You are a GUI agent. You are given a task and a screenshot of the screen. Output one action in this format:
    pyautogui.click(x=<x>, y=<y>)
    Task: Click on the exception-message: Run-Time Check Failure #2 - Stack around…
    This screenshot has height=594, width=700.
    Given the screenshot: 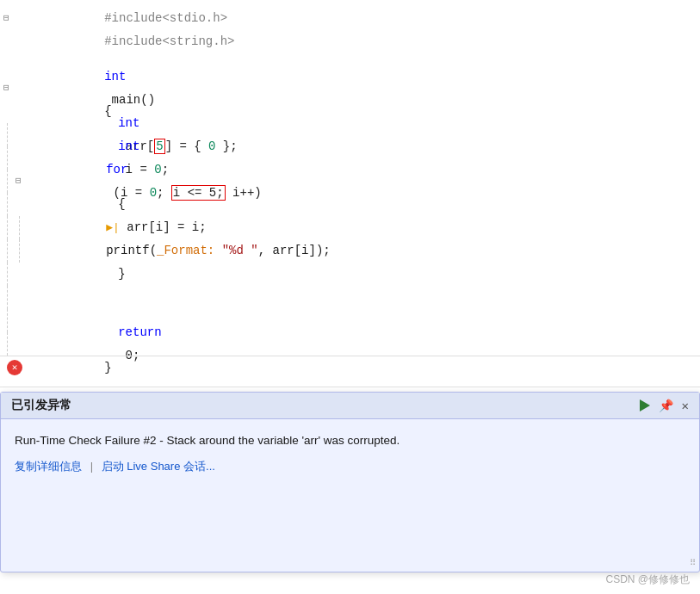 What is the action you would take?
    pyautogui.click(x=350, y=441)
    